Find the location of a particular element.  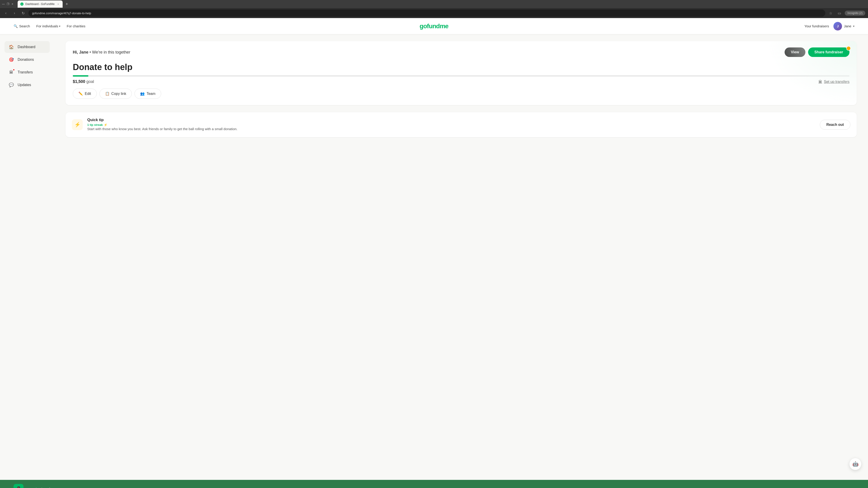

avatar: J is located at coordinates (838, 26).